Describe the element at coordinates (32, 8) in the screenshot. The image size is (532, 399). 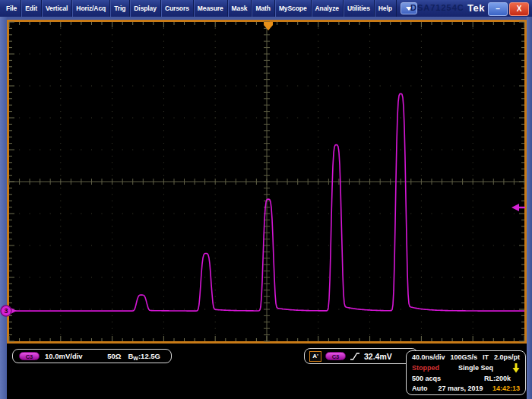
I see `menu-edit: Edit` at that location.